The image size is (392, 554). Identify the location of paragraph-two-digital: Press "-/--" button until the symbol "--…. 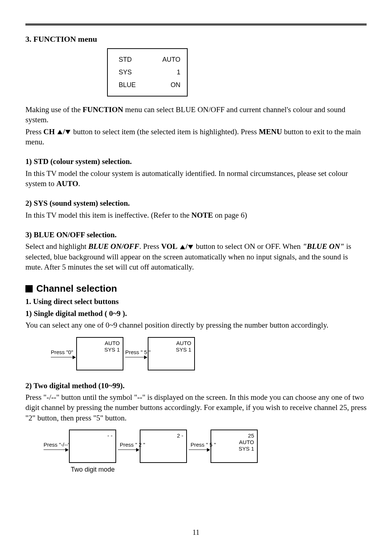
(196, 408).